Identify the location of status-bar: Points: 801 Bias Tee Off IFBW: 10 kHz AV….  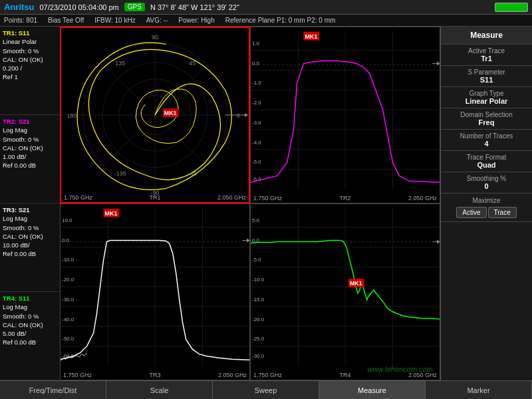
(266, 21).